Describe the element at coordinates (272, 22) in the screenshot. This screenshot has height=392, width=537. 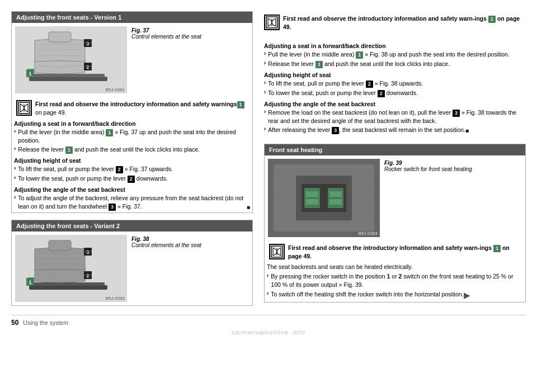
I see `book-warning-icon-right` at that location.